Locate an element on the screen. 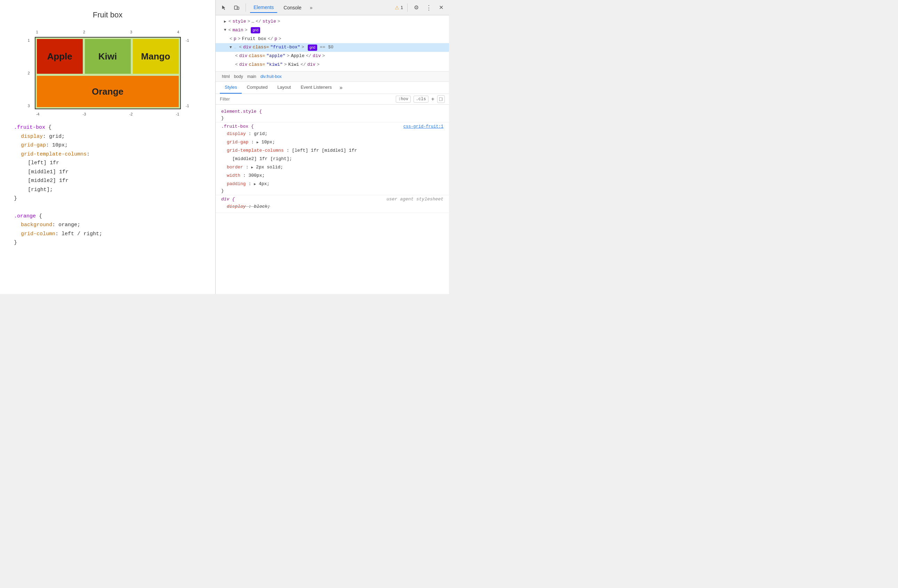 The width and height of the screenshot is (898, 588). element-style-block: element.style { } is located at coordinates (332, 115).